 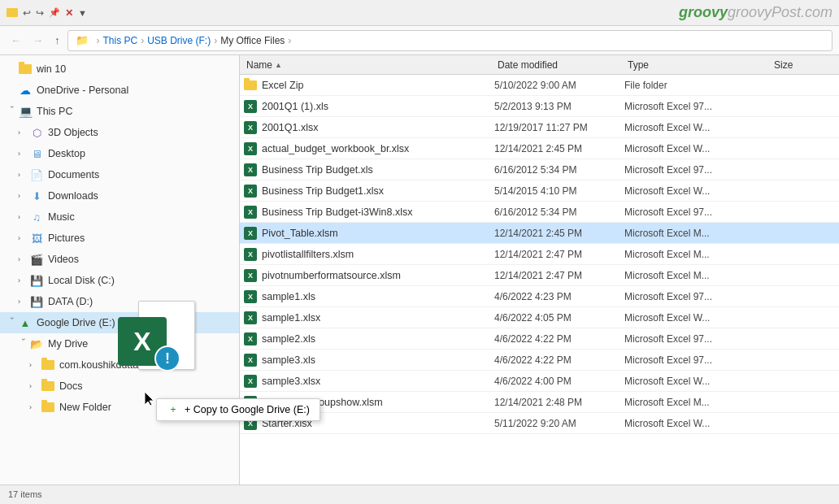 I want to click on up-button: ↑, so click(x=57, y=41).